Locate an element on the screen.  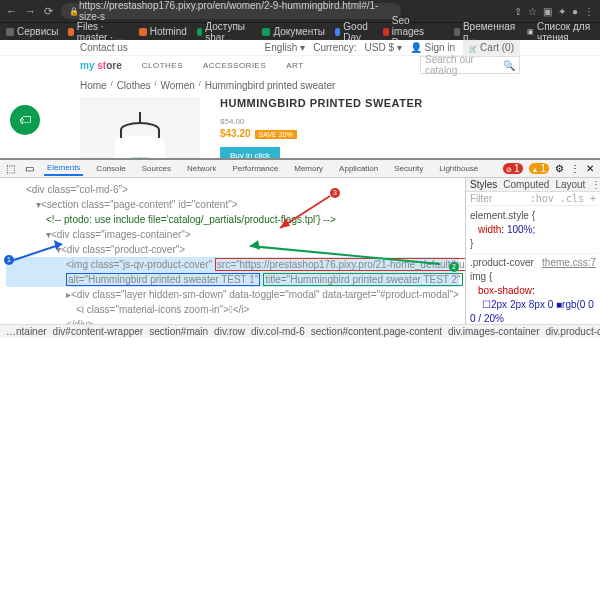
settings-icon: ⚙ is located at coordinates (560, 168).